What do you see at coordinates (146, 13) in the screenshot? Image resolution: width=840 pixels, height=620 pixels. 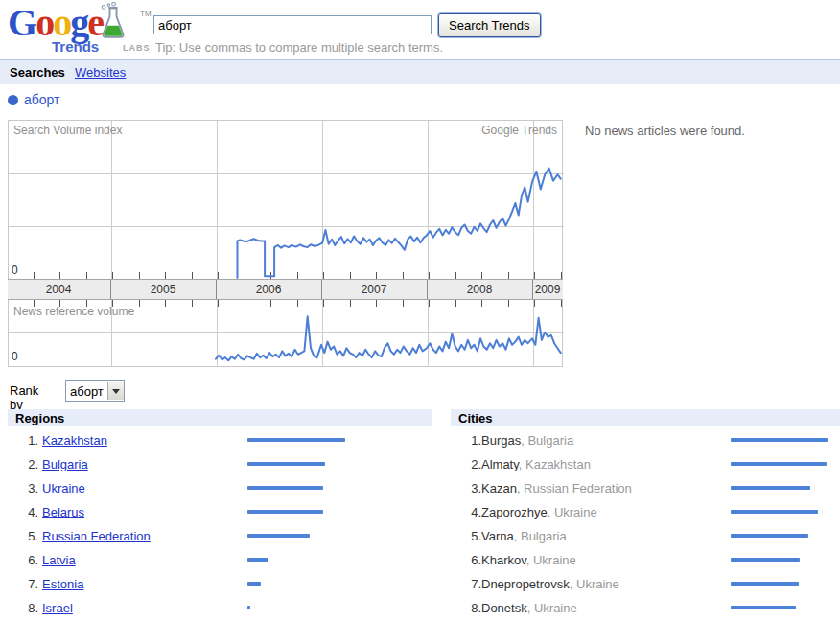 I see `trademark-symbol: TM` at bounding box center [146, 13].